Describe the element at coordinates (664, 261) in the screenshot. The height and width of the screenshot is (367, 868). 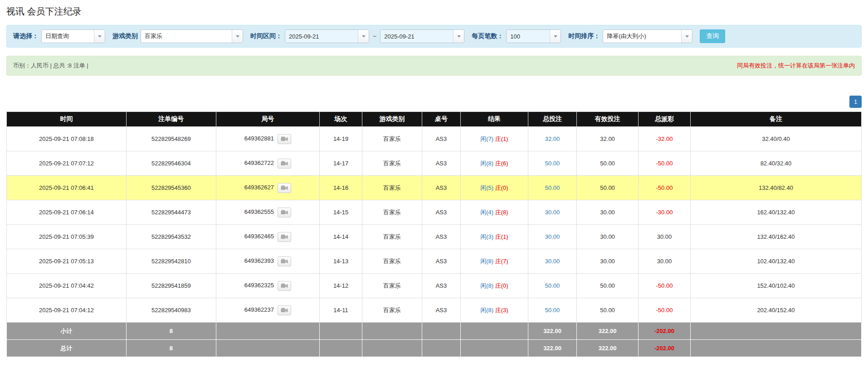
I see `cell-payout: 30.00` at that location.